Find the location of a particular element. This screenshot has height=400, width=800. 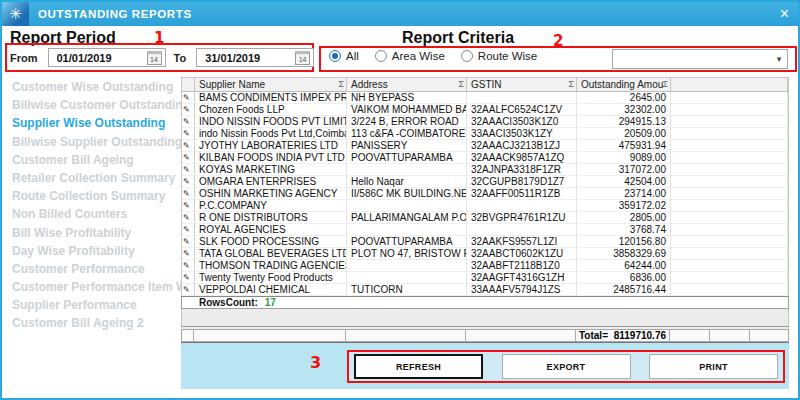

criteria-dropdown: ▾ is located at coordinates (700, 59).